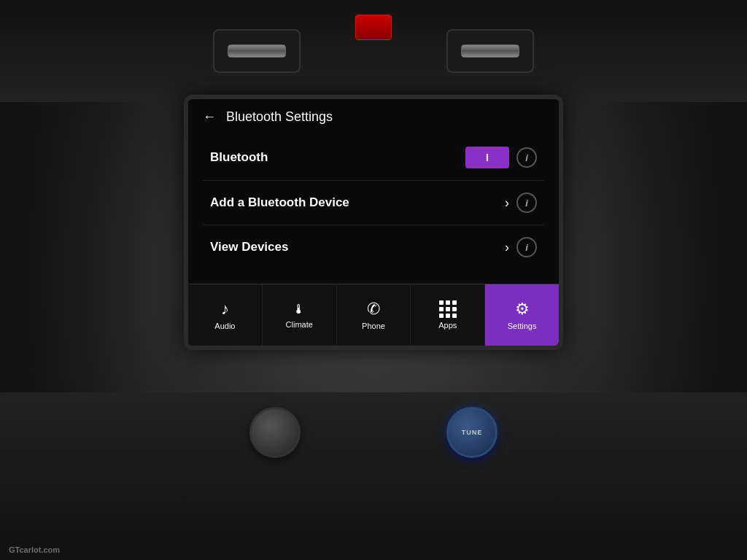  I want to click on climate-icon: 🌡, so click(299, 309).